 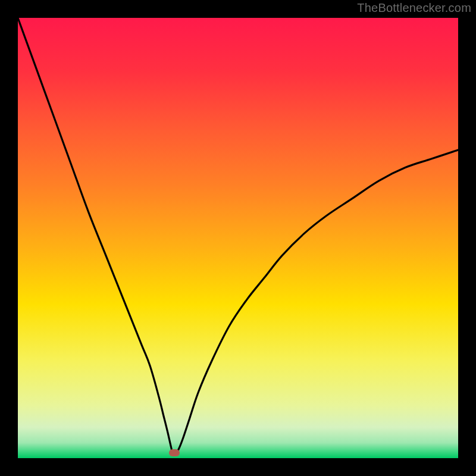 What do you see at coordinates (174, 453) in the screenshot?
I see `optimal-point-marker` at bounding box center [174, 453].